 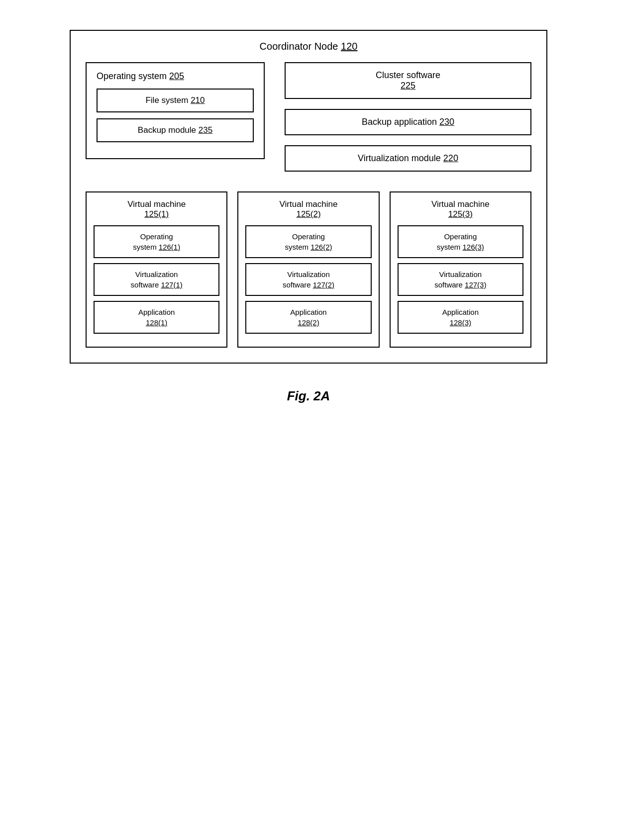 I want to click on virtualization-module-label: Virtualization module, so click(x=399, y=158).